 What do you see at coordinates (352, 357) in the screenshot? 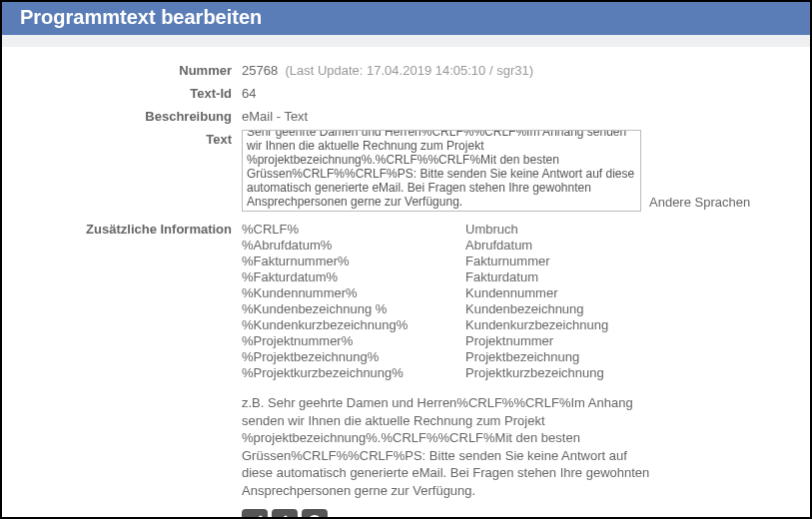
I see `placeholder-key: %Projektbezeichnung%` at bounding box center [352, 357].